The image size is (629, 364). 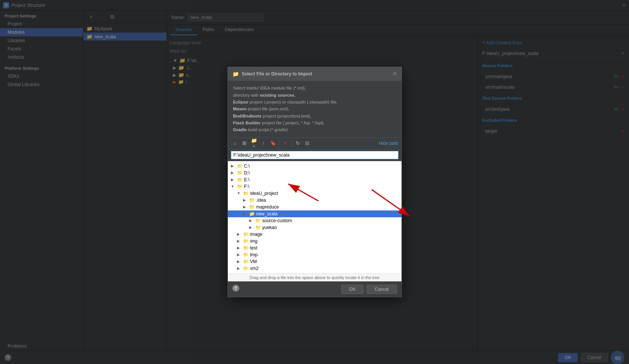 What do you see at coordinates (315, 200) in the screenshot?
I see `tree-item-idea: ▶ 📁 .idea` at bounding box center [315, 200].